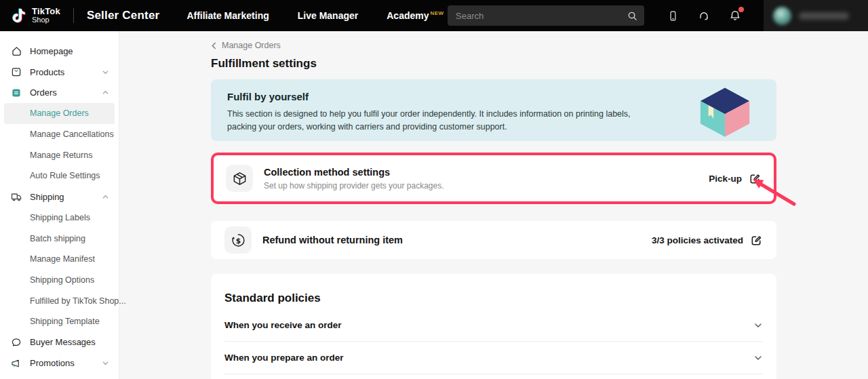  What do you see at coordinates (35, 15) in the screenshot?
I see `tiktok-shop-logo: TikTok Shop` at bounding box center [35, 15].